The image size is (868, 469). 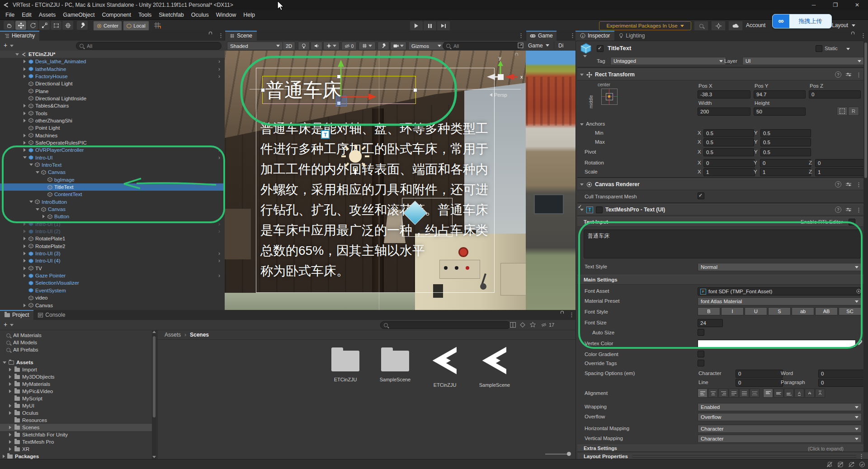 I want to click on text-input-area: 普通车床, so click(x=722, y=244).